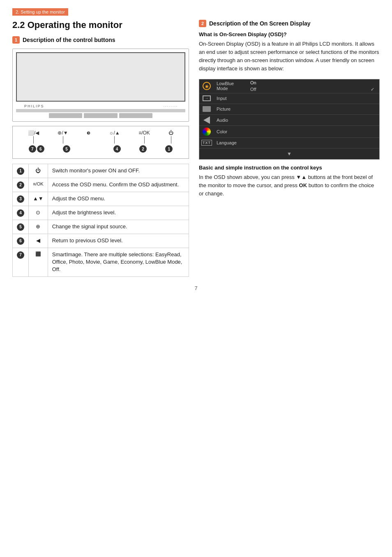 This screenshot has width=392, height=557. What do you see at coordinates (289, 99) in the screenshot?
I see `osd-row-input: → Input` at bounding box center [289, 99].